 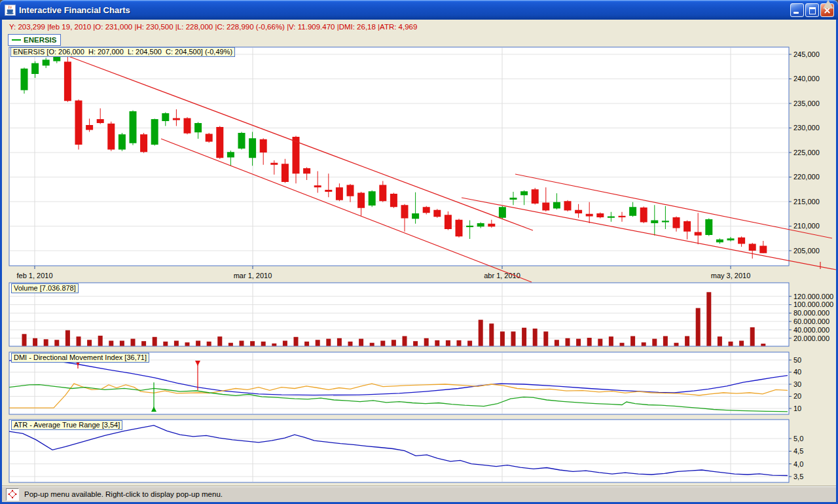 I want to click on price-ohlc-tooltip: ENERSIS [O: 206,000 H: 207,000 L: 204,50…, so click(x=123, y=52).